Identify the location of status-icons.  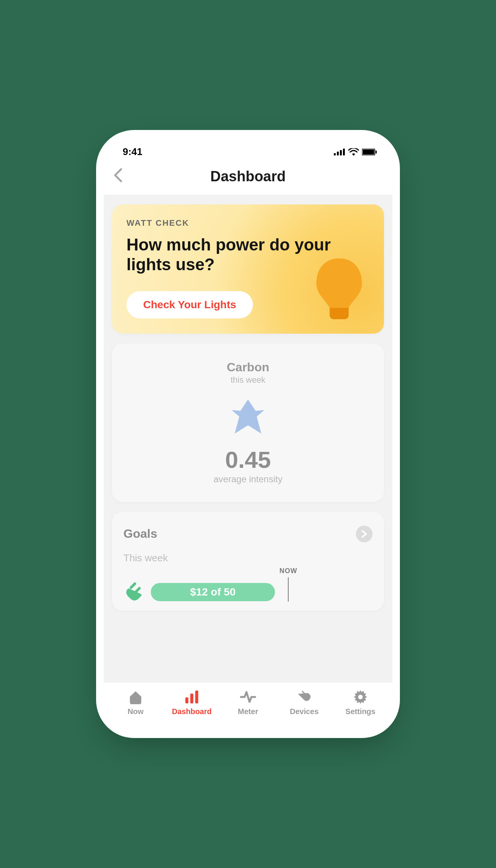
(355, 152).